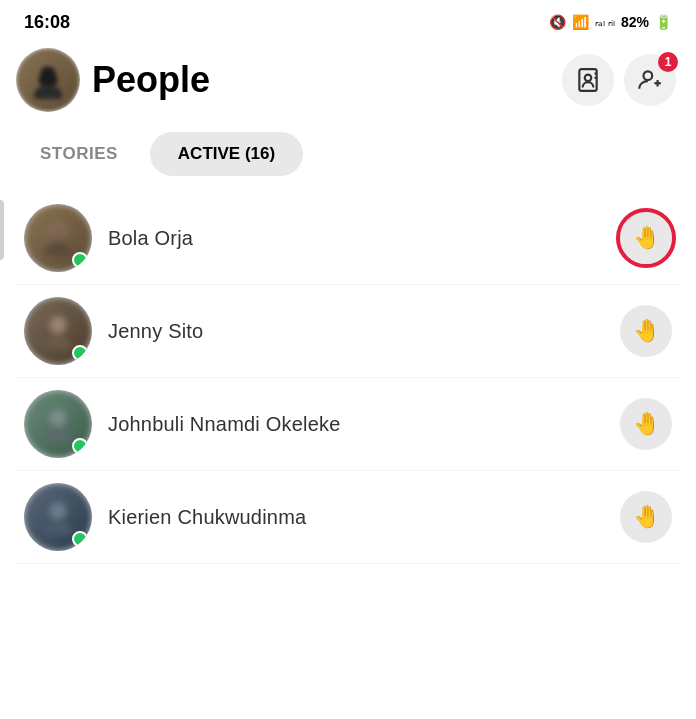  Describe the element at coordinates (356, 238) in the screenshot. I see `contact-name: Bola Orja` at that location.